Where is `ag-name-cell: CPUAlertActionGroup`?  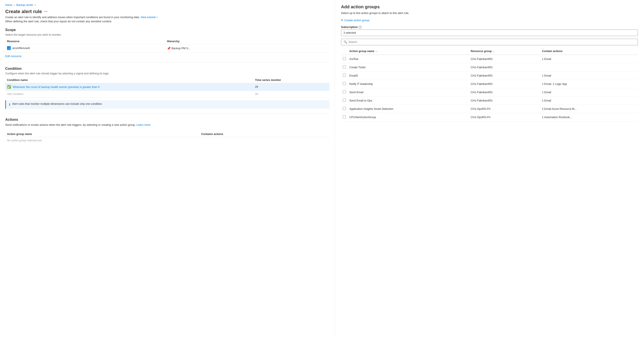 ag-name-cell: CPUAlertActionGroup is located at coordinates (408, 117).